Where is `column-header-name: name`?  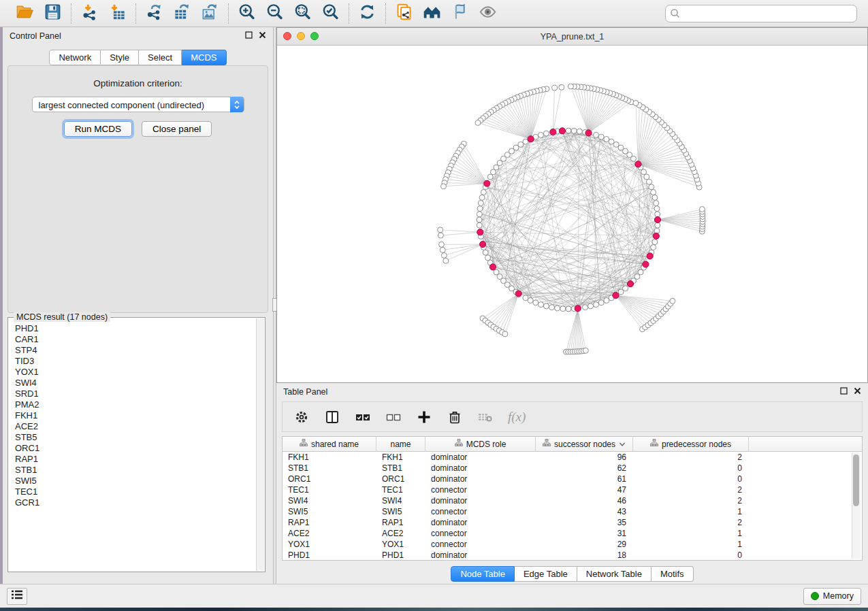
column-header-name: name is located at coordinates (401, 444).